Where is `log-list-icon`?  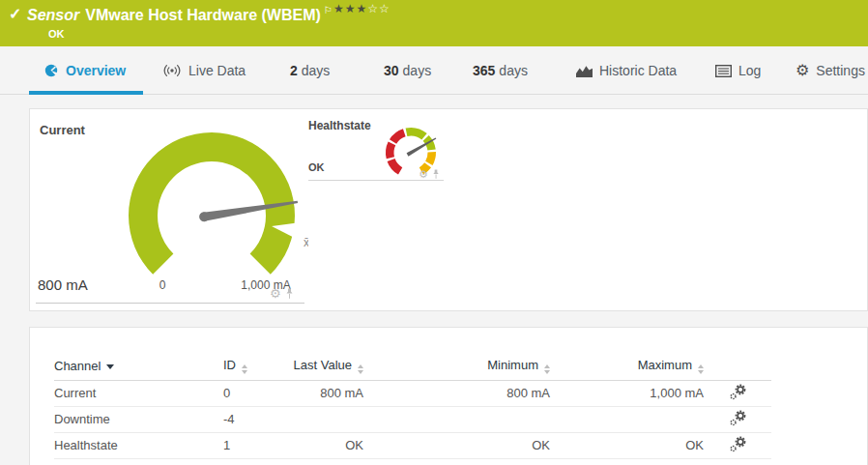
log-list-icon is located at coordinates (723, 72).